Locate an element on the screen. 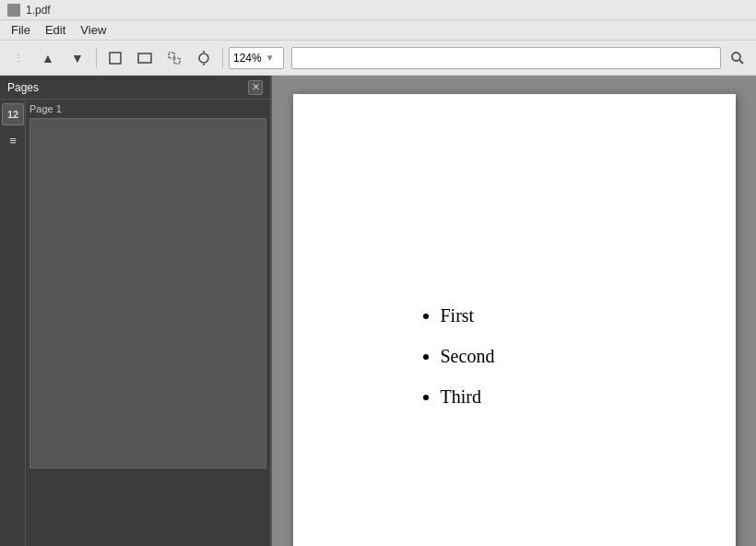  fit-width-icon is located at coordinates (145, 58).